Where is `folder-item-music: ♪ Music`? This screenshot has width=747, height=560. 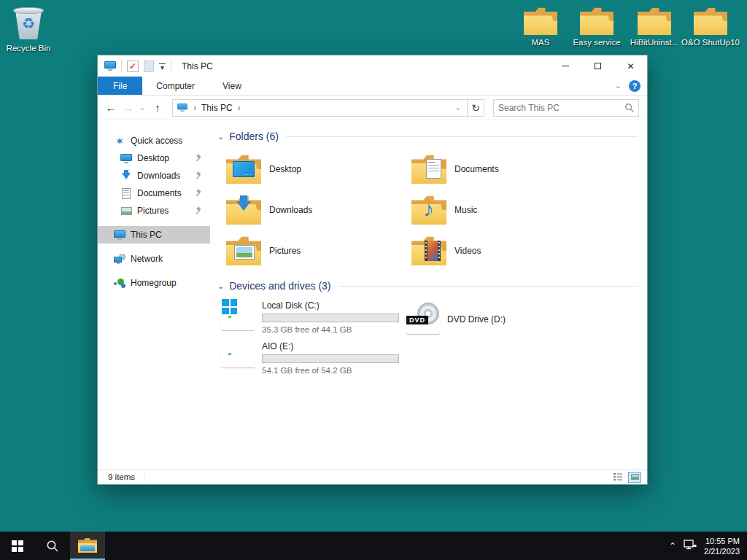 folder-item-music: ♪ Music is located at coordinates (504, 210).